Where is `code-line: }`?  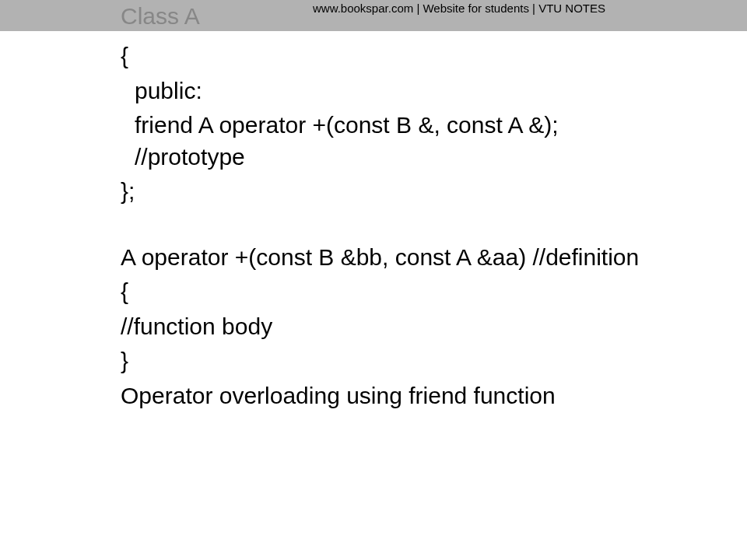 code-line: } is located at coordinates (388, 361).